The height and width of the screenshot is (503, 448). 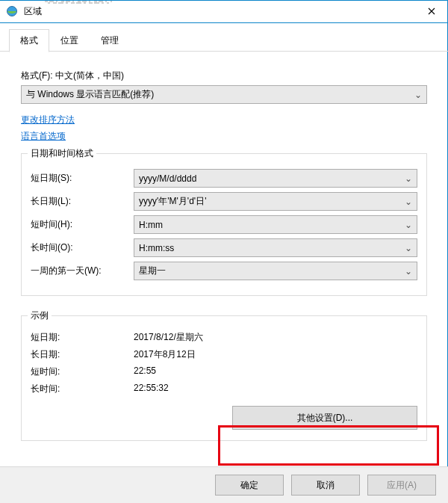 What do you see at coordinates (152, 271) in the screenshot?
I see `first-day-value: 星期一` at bounding box center [152, 271].